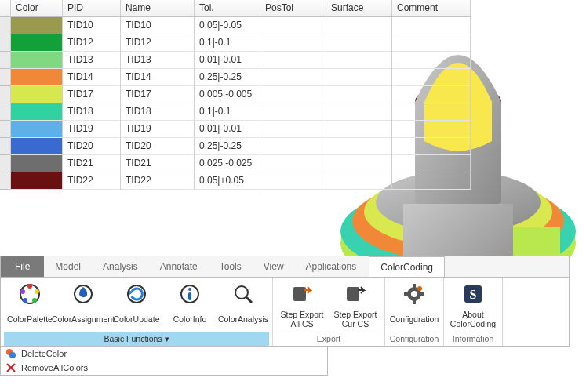 The height and width of the screenshot is (392, 586). Describe the element at coordinates (158, 9) in the screenshot. I see `col-header-name: Name` at that location.